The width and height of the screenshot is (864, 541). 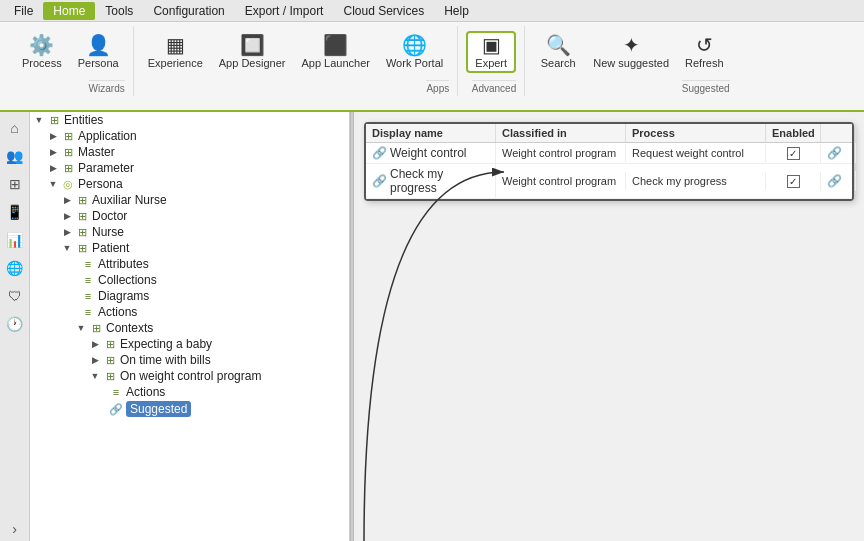 What do you see at coordinates (491, 63) in the screenshot?
I see `expert-label: Expert` at bounding box center [491, 63].